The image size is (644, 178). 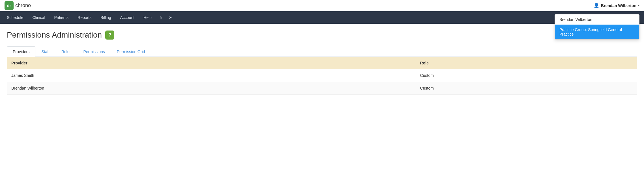 I want to click on nav-item-reports: Reports, so click(x=84, y=18).